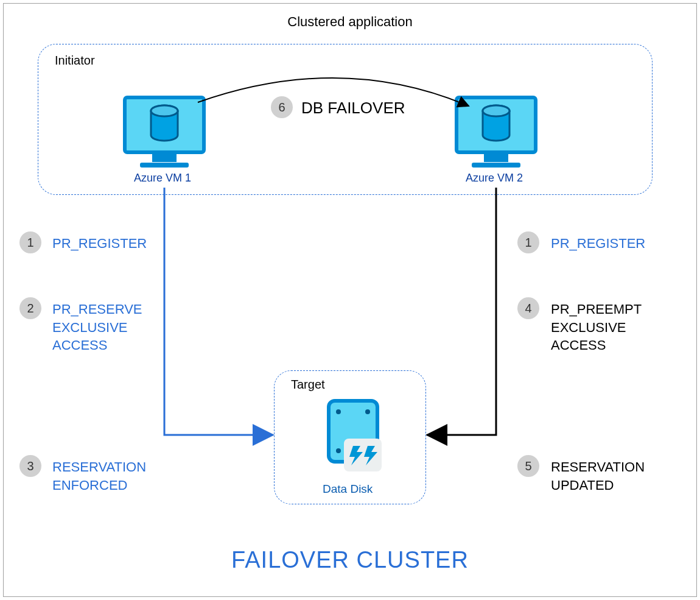 Image resolution: width=700 pixels, height=600 pixels. I want to click on step-badge-left-1: 1, so click(30, 242).